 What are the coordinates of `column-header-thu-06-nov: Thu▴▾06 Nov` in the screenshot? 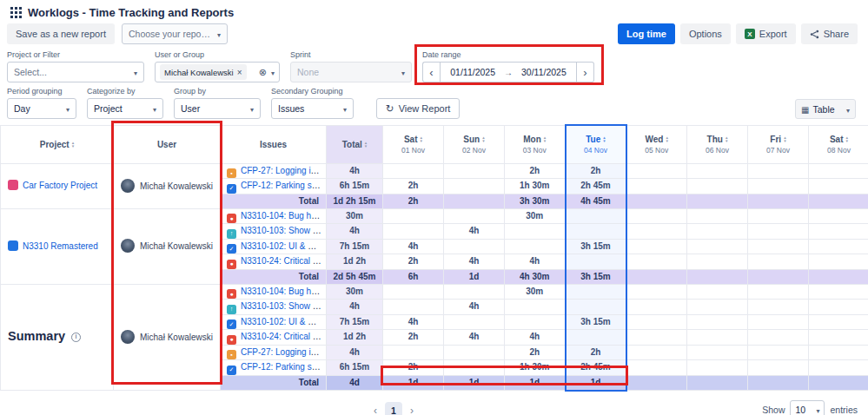 It's located at (718, 144).